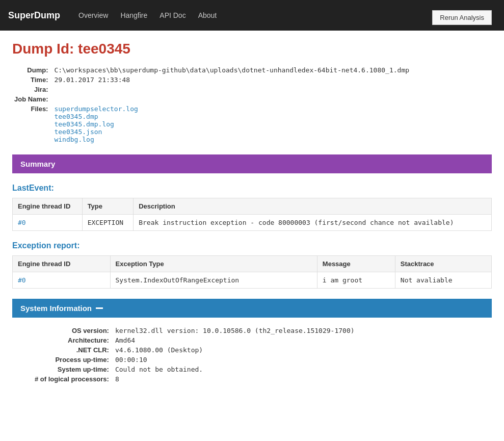  Describe the element at coordinates (195, 350) in the screenshot. I see `list-item: .NET CLR: v4.6.1080.00 (Desktop)` at that location.